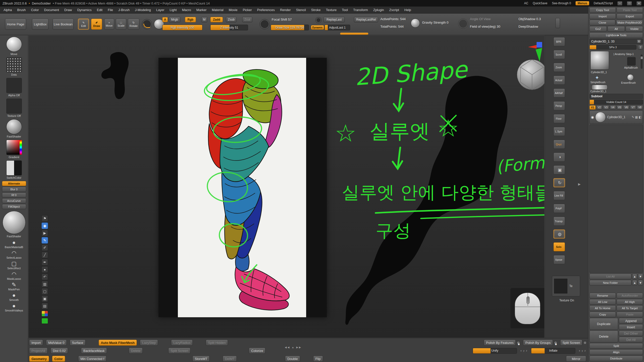 This screenshot has height=362, width=644. Describe the element at coordinates (36, 343) in the screenshot. I see `bottom-button: Import` at that location.